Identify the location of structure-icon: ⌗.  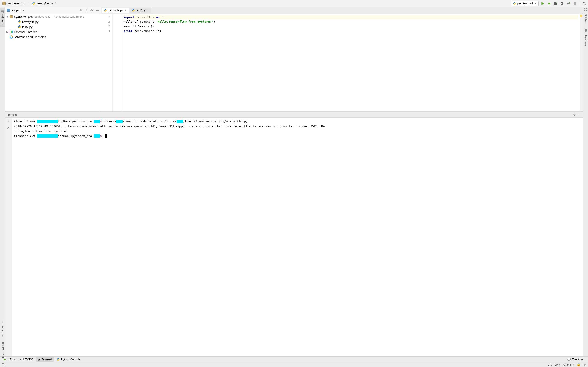
(2, 336).